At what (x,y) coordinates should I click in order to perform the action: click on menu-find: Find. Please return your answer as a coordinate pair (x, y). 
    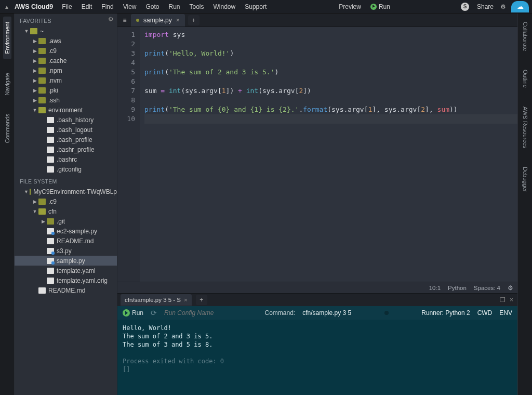
    Looking at the image, I should click on (107, 7).